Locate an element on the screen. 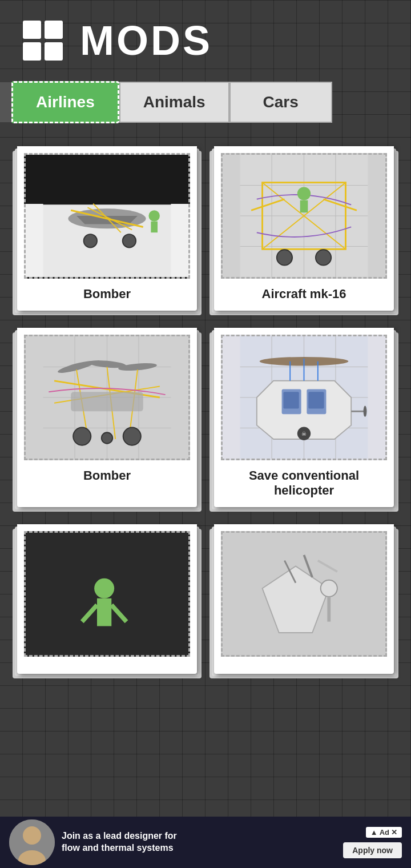  page-title: MODS is located at coordinates (146, 41).